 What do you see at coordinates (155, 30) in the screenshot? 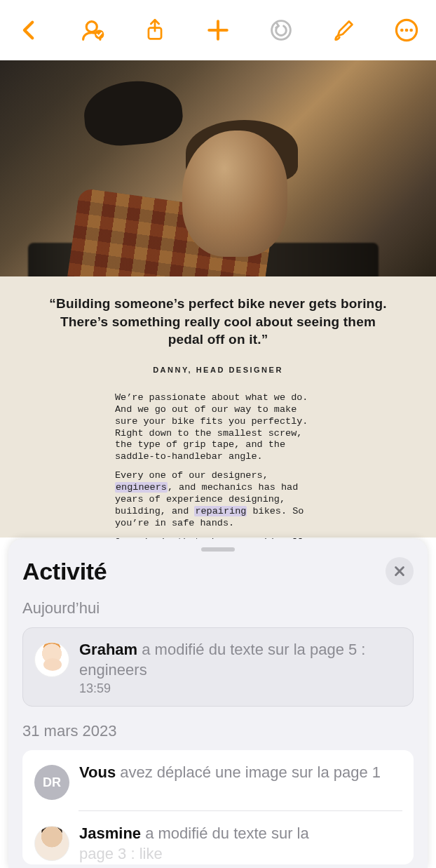
I see `share-button` at bounding box center [155, 30].